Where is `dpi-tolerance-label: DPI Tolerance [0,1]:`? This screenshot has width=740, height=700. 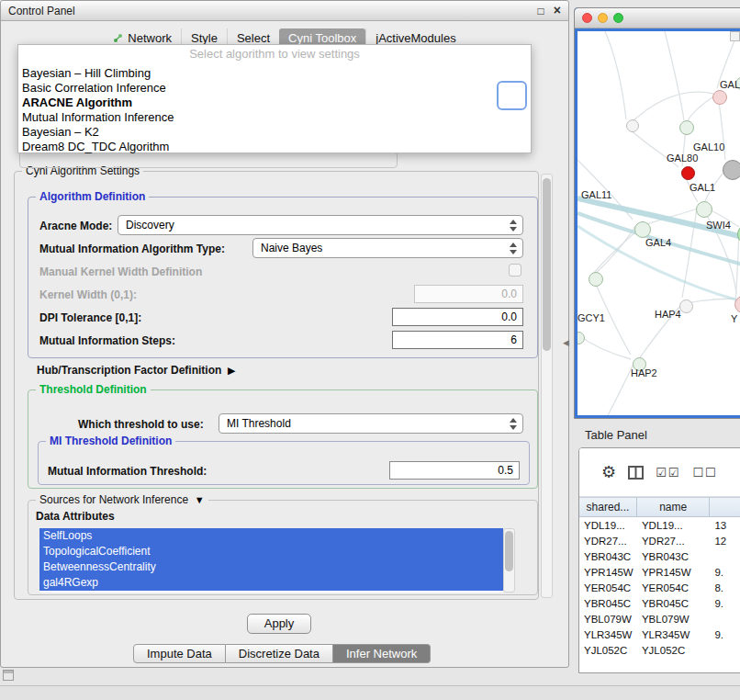 dpi-tolerance-label: DPI Tolerance [0,1]: is located at coordinates (90, 318).